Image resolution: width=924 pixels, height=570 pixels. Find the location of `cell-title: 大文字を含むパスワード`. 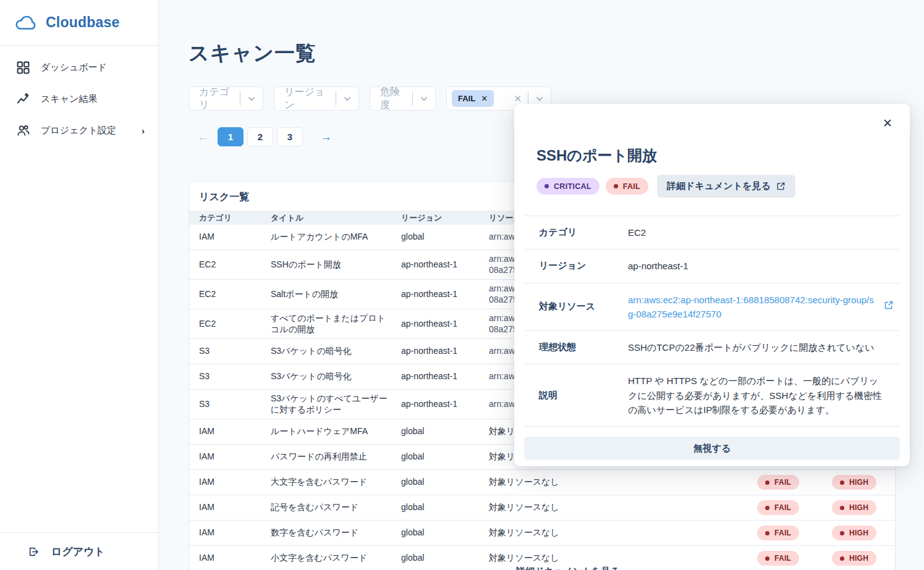

cell-title: 大文字を含むパスワード is located at coordinates (336, 482).